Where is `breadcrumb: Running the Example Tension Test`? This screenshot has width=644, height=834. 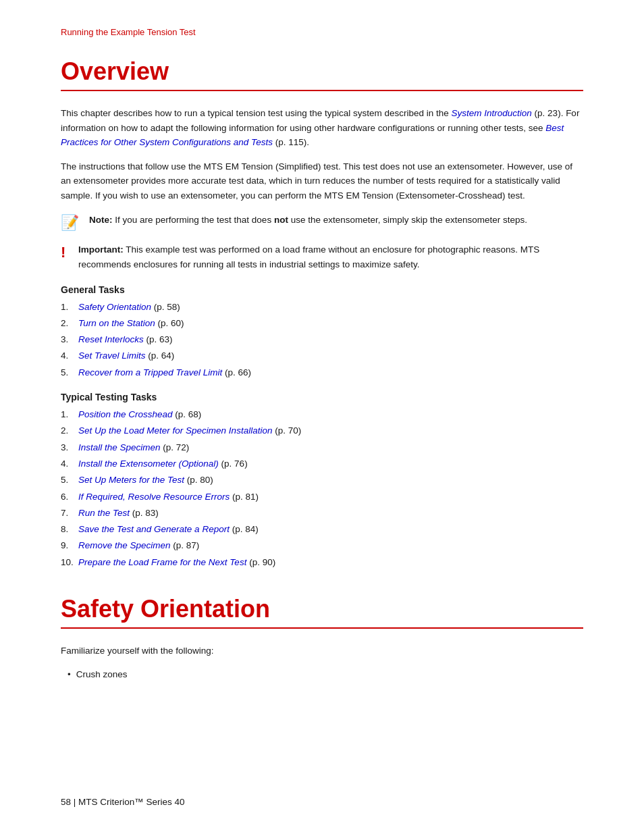
breadcrumb: Running the Example Tension Test is located at coordinates (322, 32).